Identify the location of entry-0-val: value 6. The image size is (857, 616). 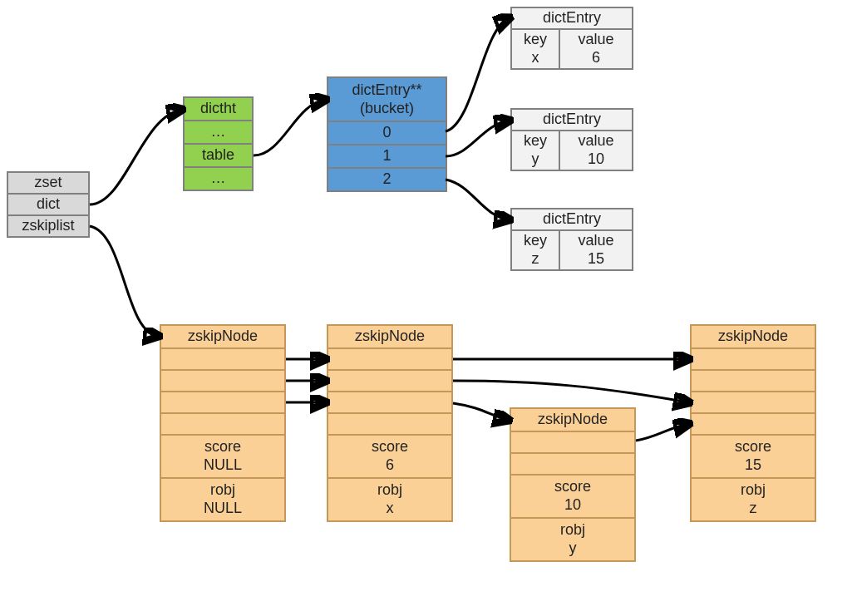
(596, 49).